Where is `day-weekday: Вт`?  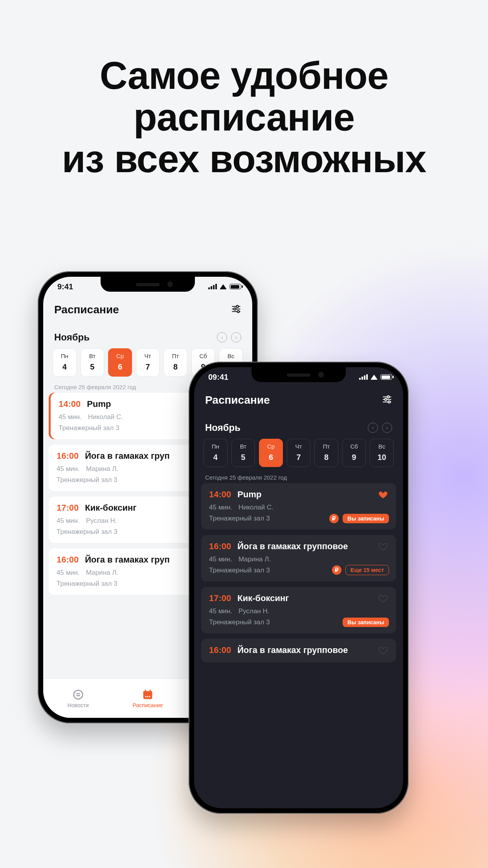
day-weekday: Вт is located at coordinates (244, 447).